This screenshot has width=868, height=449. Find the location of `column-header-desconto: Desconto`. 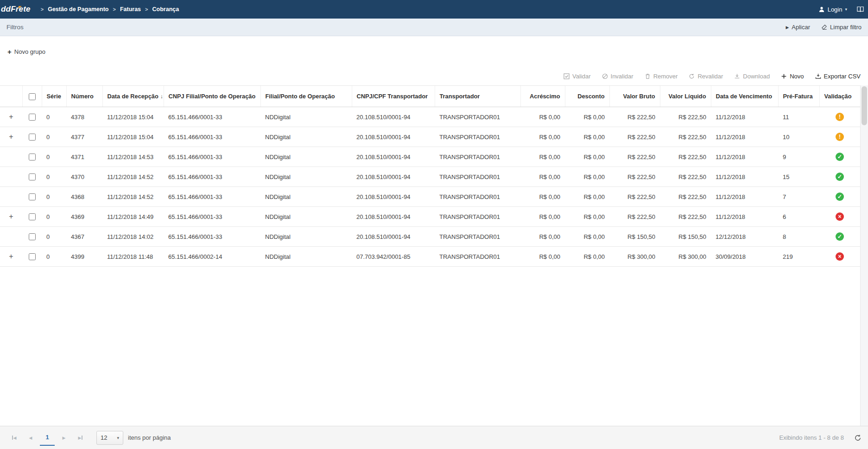

column-header-desconto: Desconto is located at coordinates (587, 96).